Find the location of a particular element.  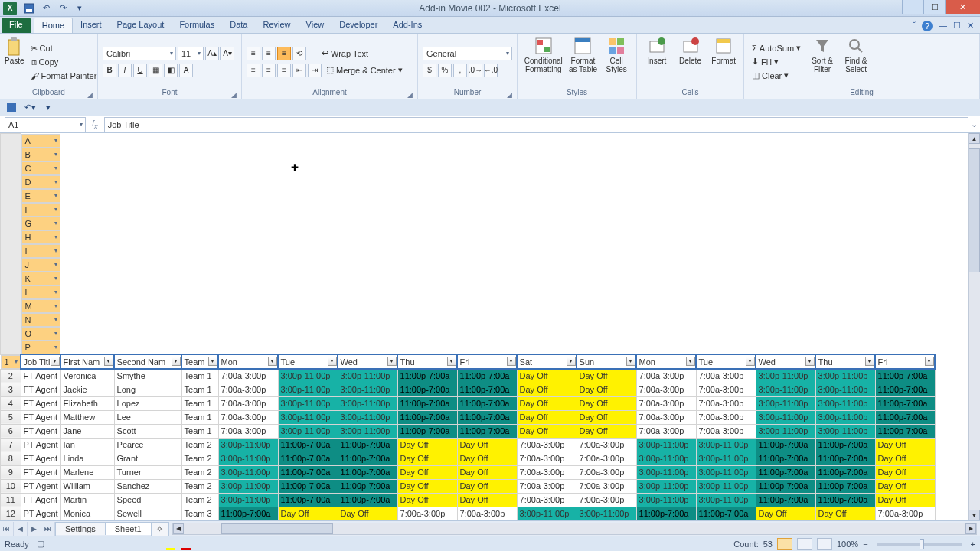

scroll-thumb is located at coordinates (974, 210).